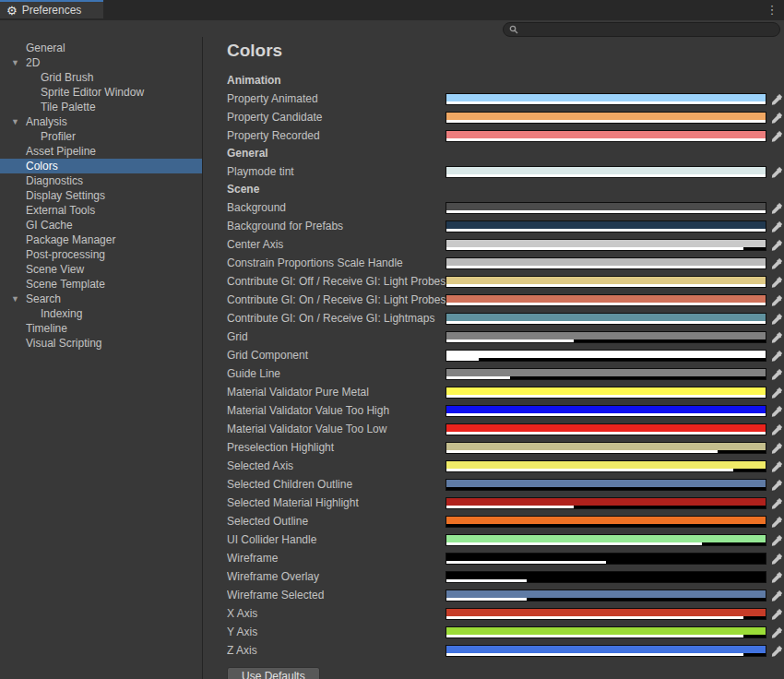  I want to click on sidebar-item-search: ▼Search, so click(101, 299).